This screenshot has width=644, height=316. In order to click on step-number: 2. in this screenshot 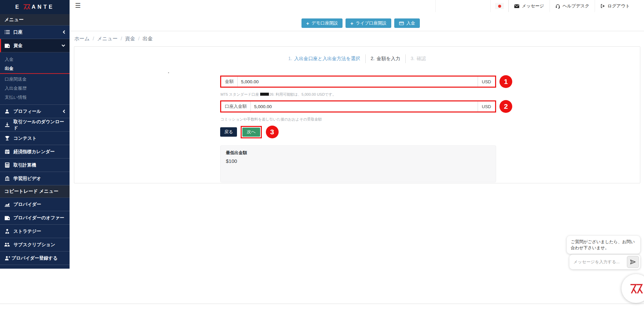, I will do `click(373, 59)`.